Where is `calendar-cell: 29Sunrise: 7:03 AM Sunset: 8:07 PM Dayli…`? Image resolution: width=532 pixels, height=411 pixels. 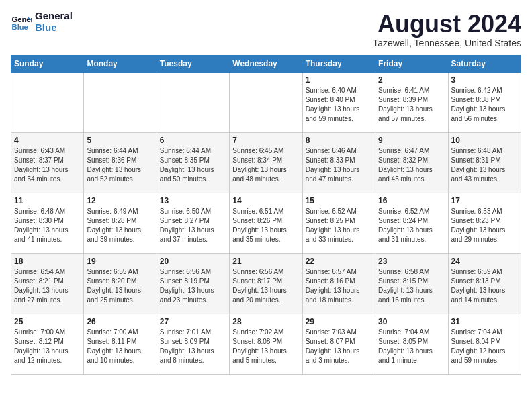
calendar-cell: 29Sunrise: 7:03 AM Sunset: 8:07 PM Dayli… is located at coordinates (339, 344).